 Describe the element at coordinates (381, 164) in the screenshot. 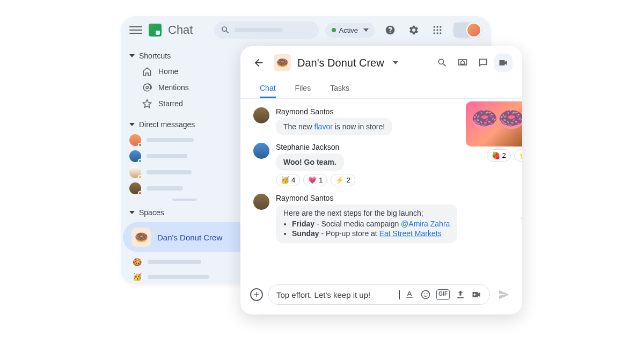

I see `message: Stephanie Jackson Woo! Go team. 🥳4 💗1 ⚡2` at that location.